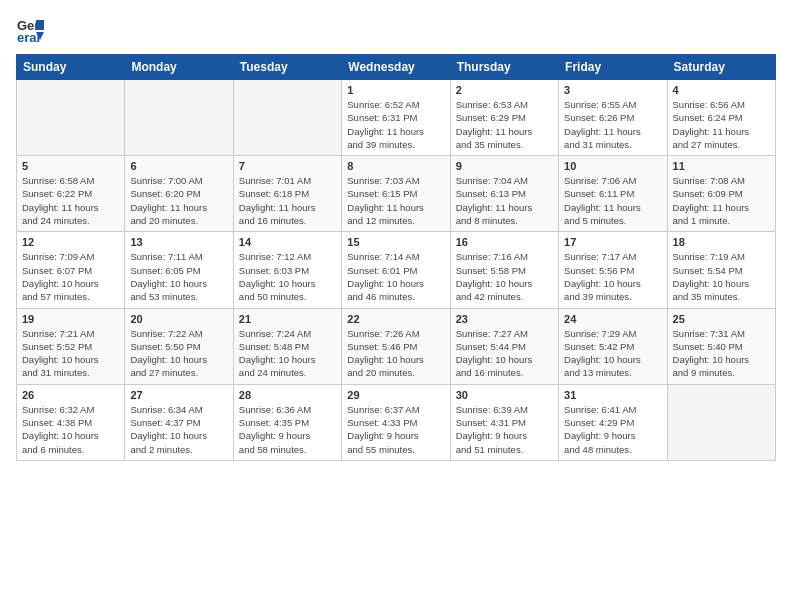 This screenshot has height=612, width=792. Describe the element at coordinates (178, 430) in the screenshot. I see `day-info: Sunrise: 6:34 AM Sunset: 4:37 PM Dayligh…` at that location.